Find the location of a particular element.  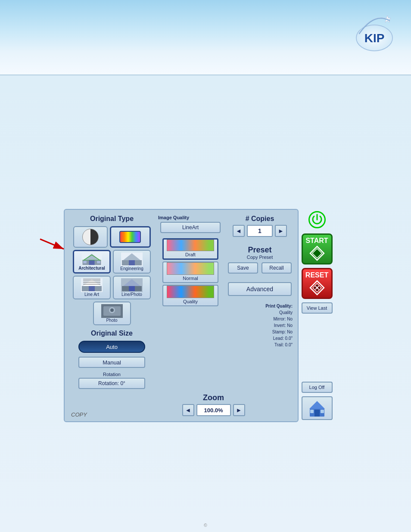

grayscale-icon is located at coordinates (90, 237).